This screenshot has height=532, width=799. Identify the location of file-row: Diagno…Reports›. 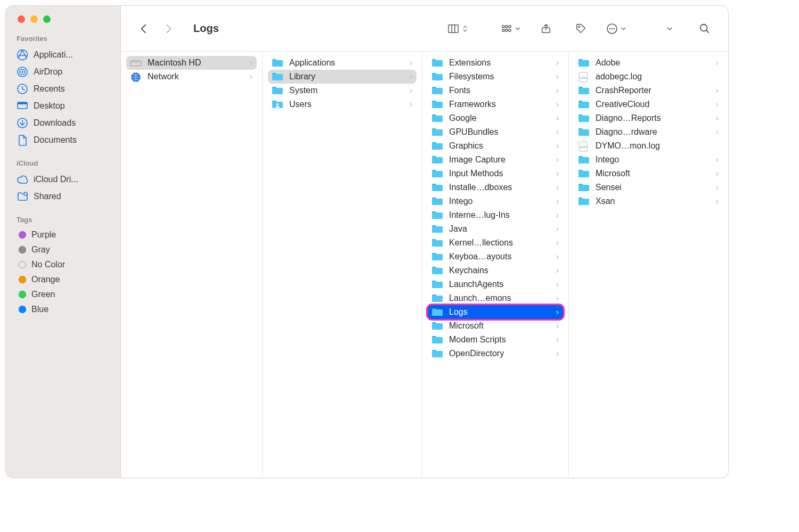
(649, 118).